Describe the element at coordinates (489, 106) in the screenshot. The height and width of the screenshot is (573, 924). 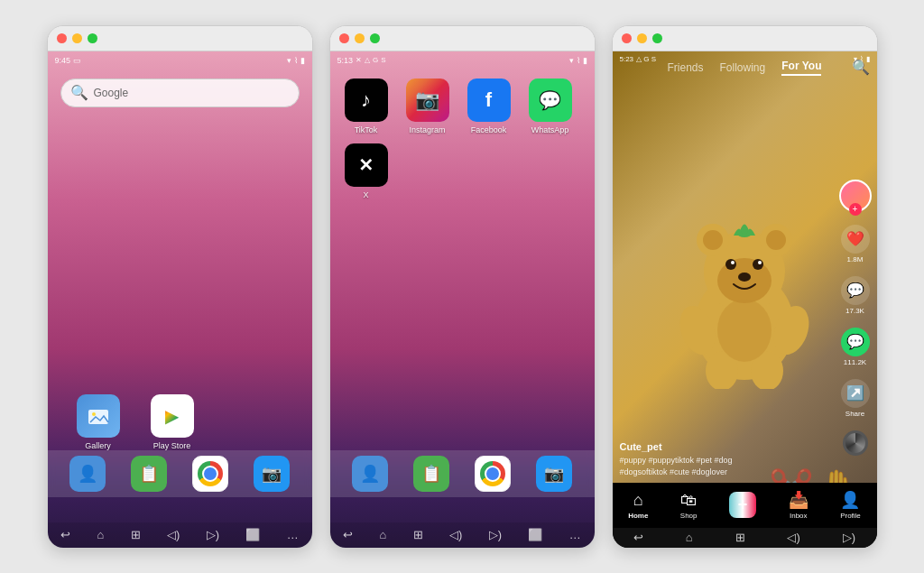
I see `facebook-app: f Facebook` at that location.